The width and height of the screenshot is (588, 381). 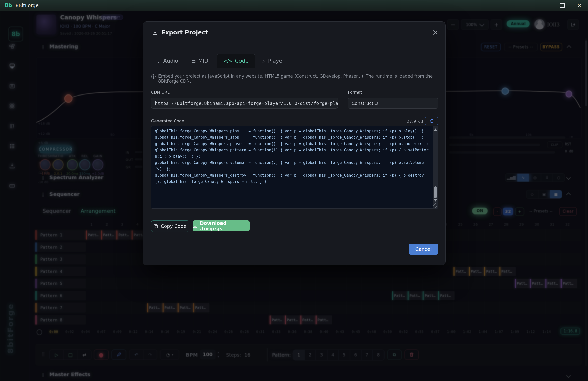 I want to click on app-scrollbar, so click(x=586, y=202).